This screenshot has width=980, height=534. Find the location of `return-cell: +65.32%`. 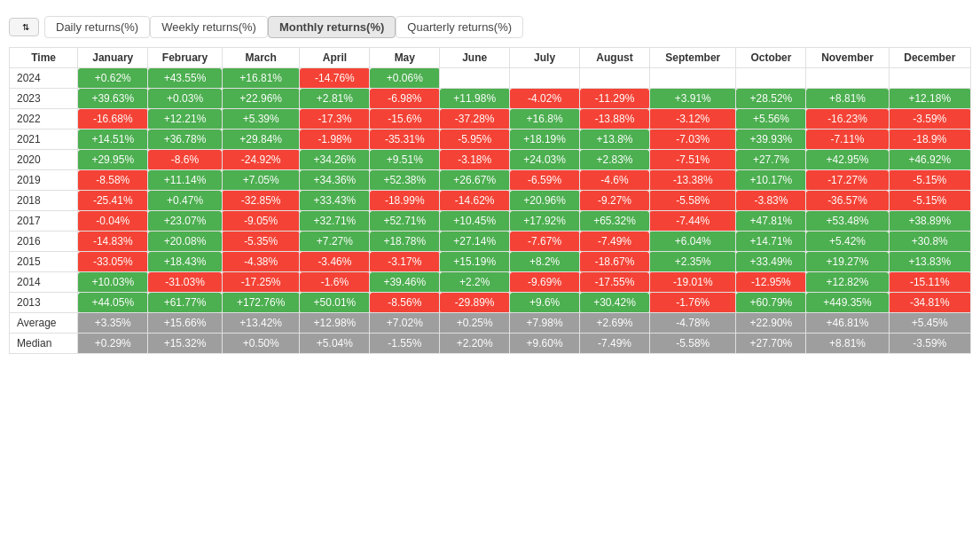

return-cell: +65.32% is located at coordinates (615, 222).